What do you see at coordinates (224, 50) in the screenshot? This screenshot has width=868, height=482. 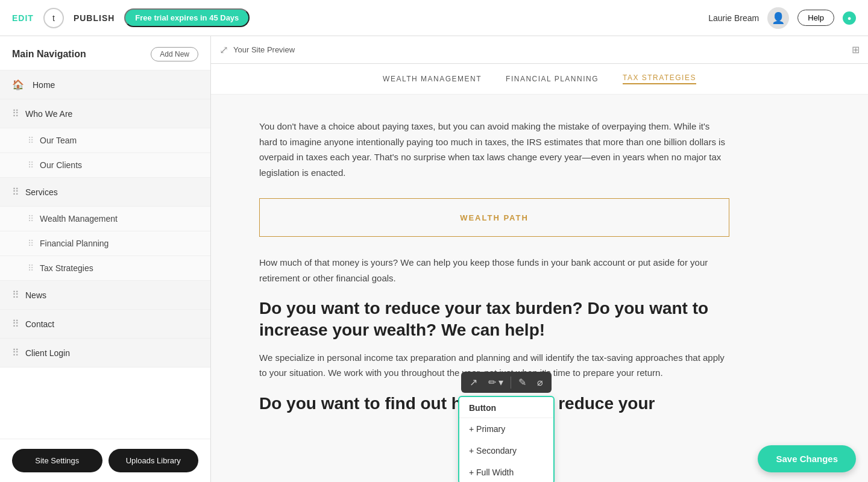 I see `arrows-icon: ⤢` at bounding box center [224, 50].